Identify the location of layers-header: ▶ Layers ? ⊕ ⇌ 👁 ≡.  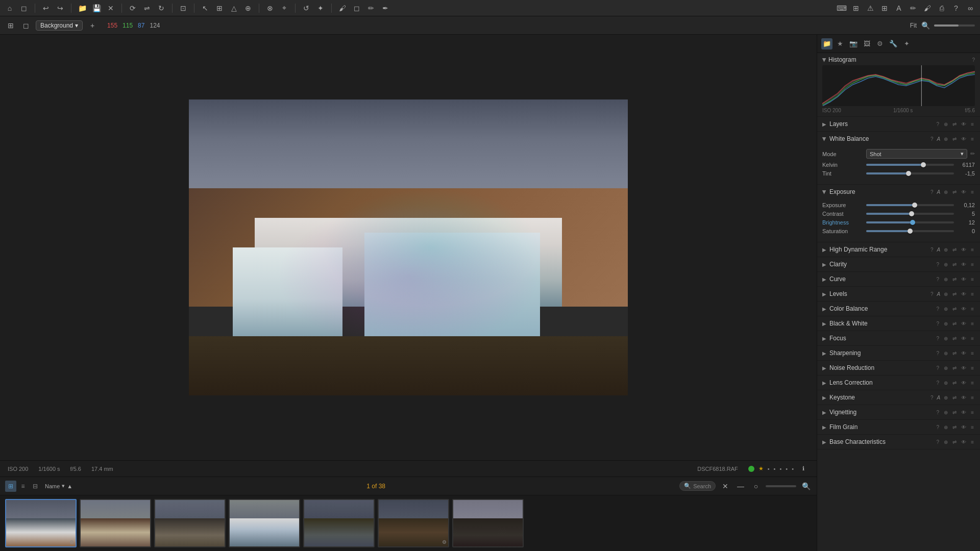
(898, 124).